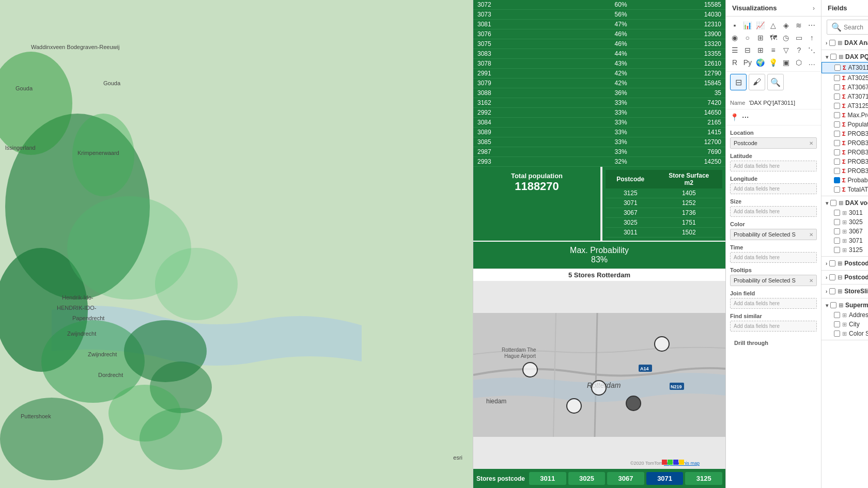  I want to click on more-dots: ···, so click(745, 117).